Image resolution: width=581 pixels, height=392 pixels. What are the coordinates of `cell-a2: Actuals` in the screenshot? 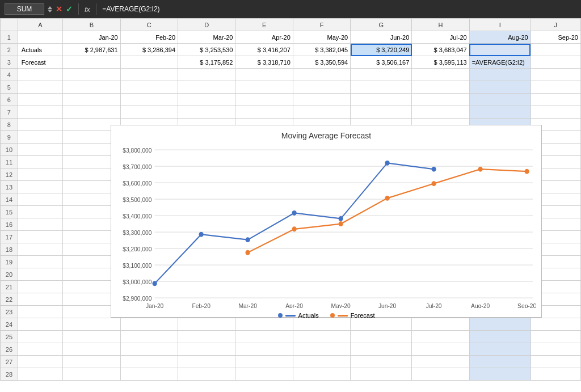 It's located at (40, 50).